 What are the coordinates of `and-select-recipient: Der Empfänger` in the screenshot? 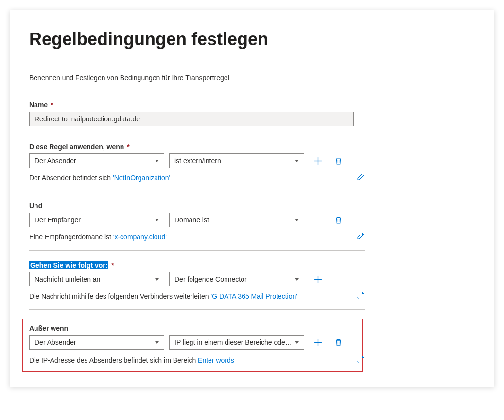 It's located at (97, 220).